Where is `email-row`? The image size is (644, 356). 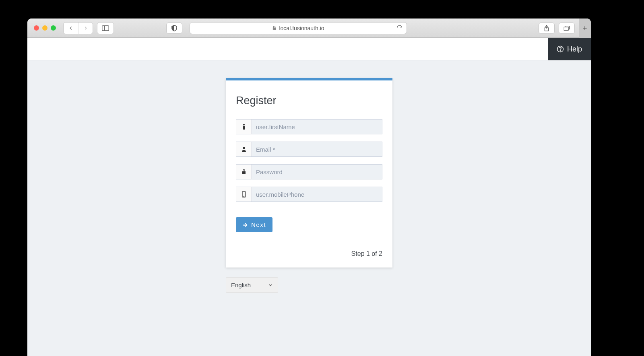
email-row is located at coordinates (309, 149).